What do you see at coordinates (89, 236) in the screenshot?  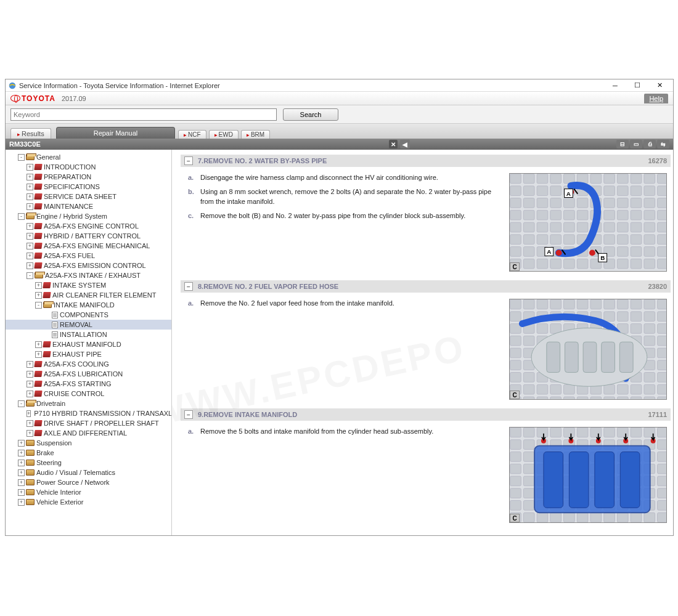 I see `tree-node: +HYBRID / BATTERY CONTROL` at bounding box center [89, 236].